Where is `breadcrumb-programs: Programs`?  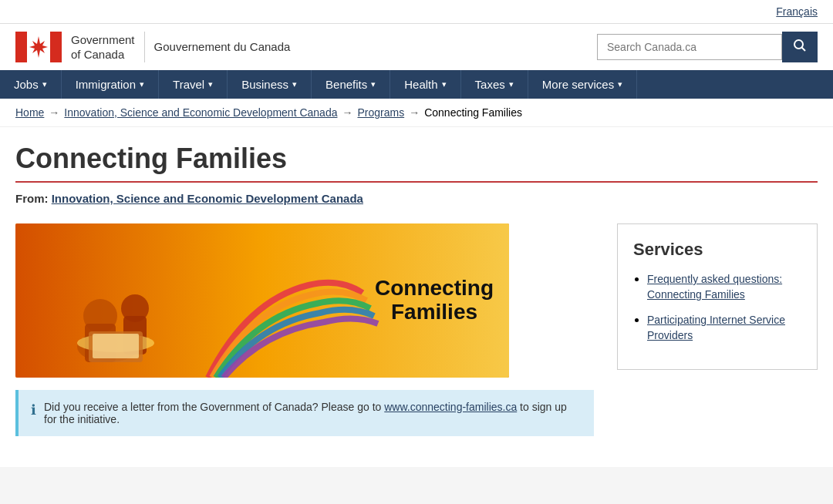
breadcrumb-programs: Programs is located at coordinates (381, 113).